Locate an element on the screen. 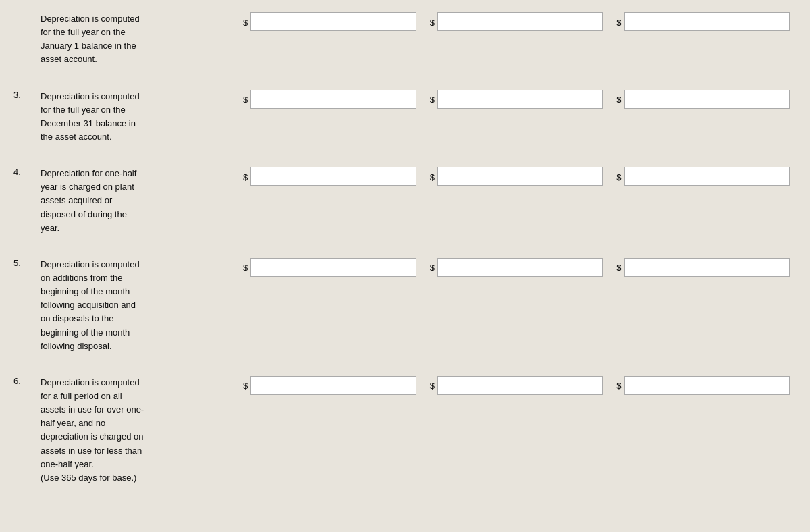 This screenshot has width=810, height=532. row-description-top: Depreciation is computed for the full ye… is located at coordinates (138, 39).